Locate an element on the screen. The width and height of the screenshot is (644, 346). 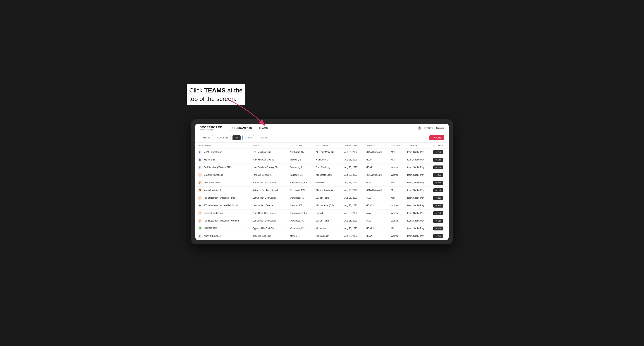
cell-venue: Cypress Hills Golf Club is located at coordinates (269, 228).